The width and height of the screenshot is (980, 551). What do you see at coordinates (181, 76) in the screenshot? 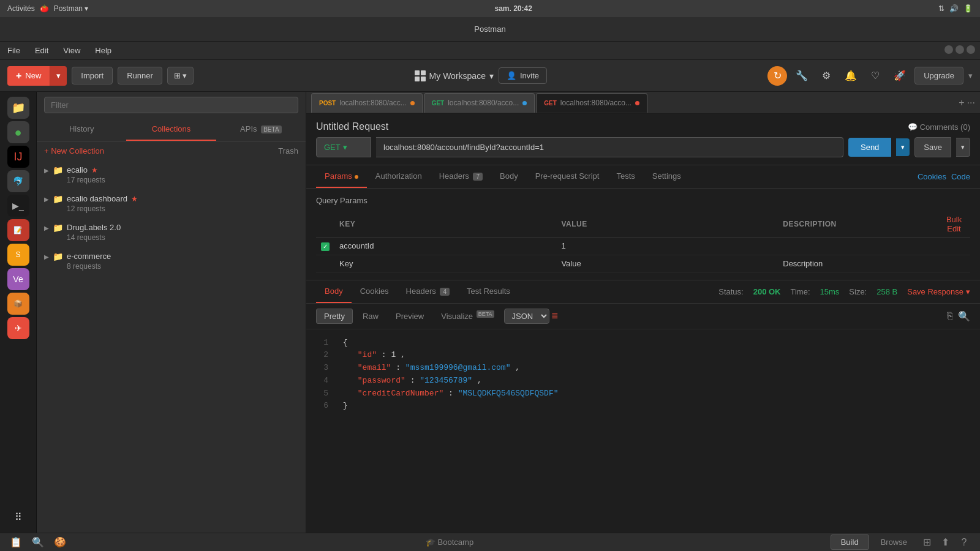
I see `extra-button: ⊞ ▾` at bounding box center [181, 76].